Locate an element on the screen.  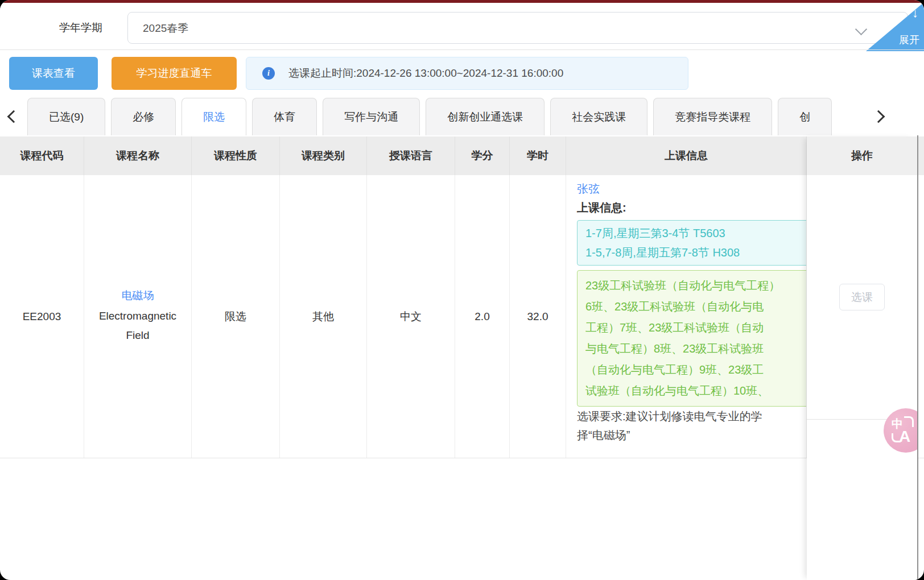
class-line: 23级工科试验班（自动化与电气工程） is located at coordinates (696, 285).